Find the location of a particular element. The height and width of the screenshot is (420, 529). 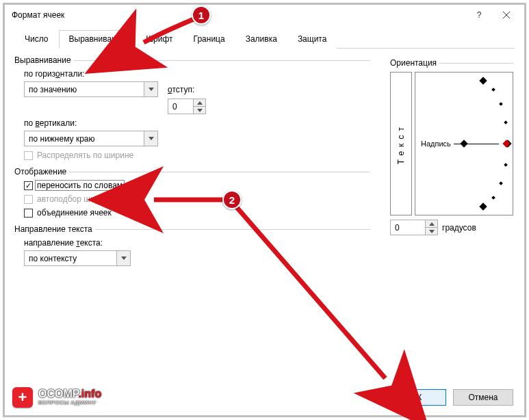

close-icon is located at coordinates (506, 15).